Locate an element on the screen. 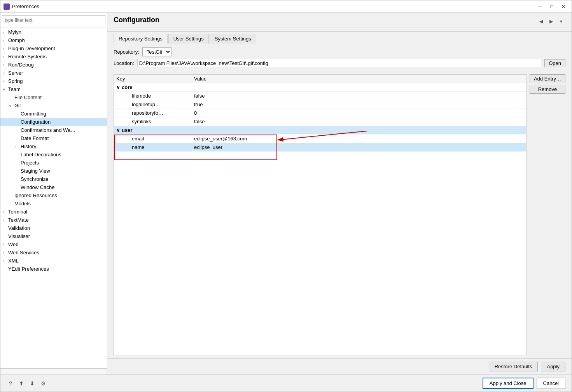  restore-defaults-button: Restore Defaults is located at coordinates (513, 366).